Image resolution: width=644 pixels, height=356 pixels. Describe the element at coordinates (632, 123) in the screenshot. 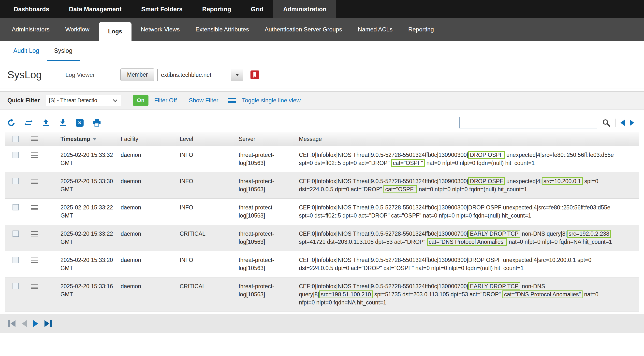

I see `page-forward-icon` at that location.